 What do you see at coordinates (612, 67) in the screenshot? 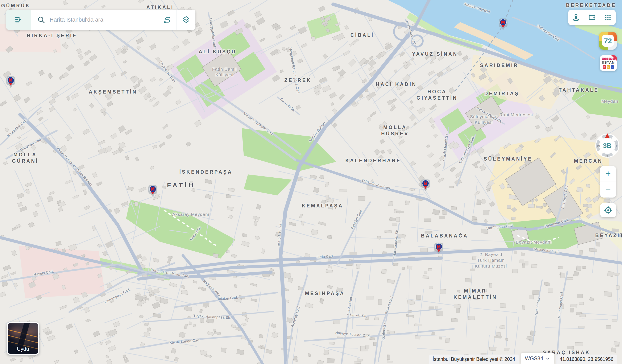
I see `bul-letter: L` at bounding box center [612, 67].